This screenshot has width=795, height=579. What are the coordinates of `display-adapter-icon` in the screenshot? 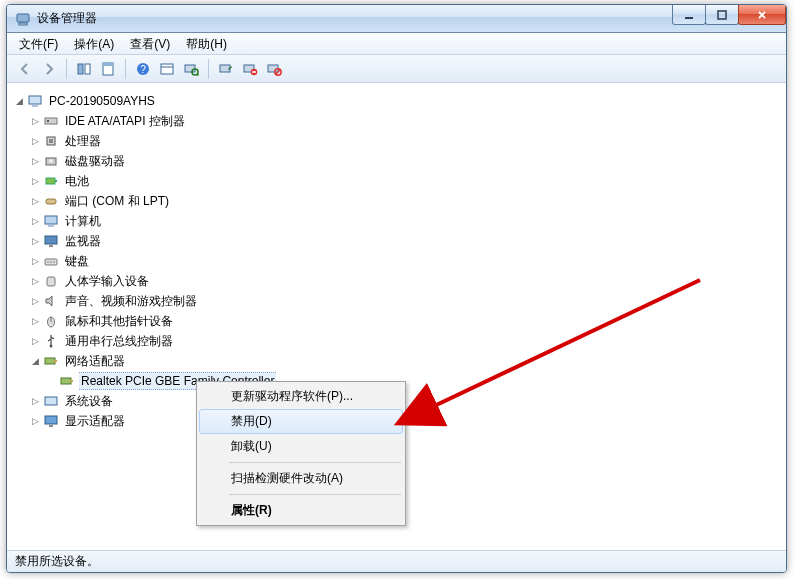 It's located at (51, 421).